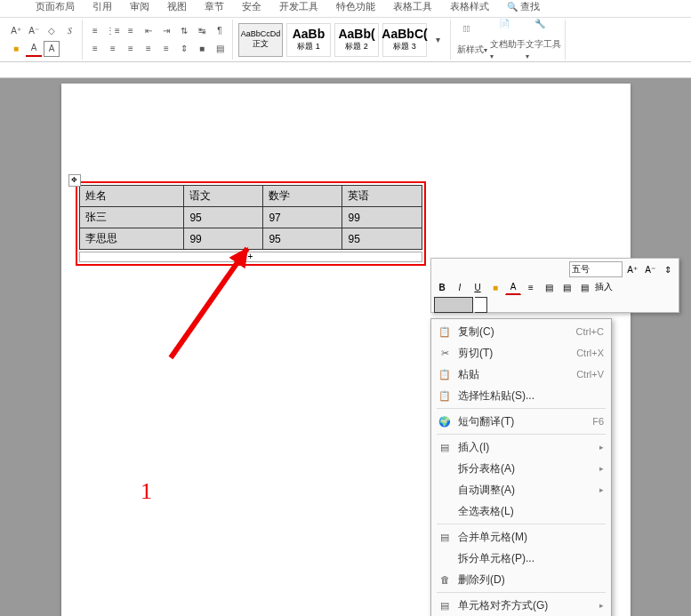 The height and width of the screenshot is (616, 691). What do you see at coordinates (584, 287) in the screenshot?
I see `autofit-mini-icon: ▤` at bounding box center [584, 287].